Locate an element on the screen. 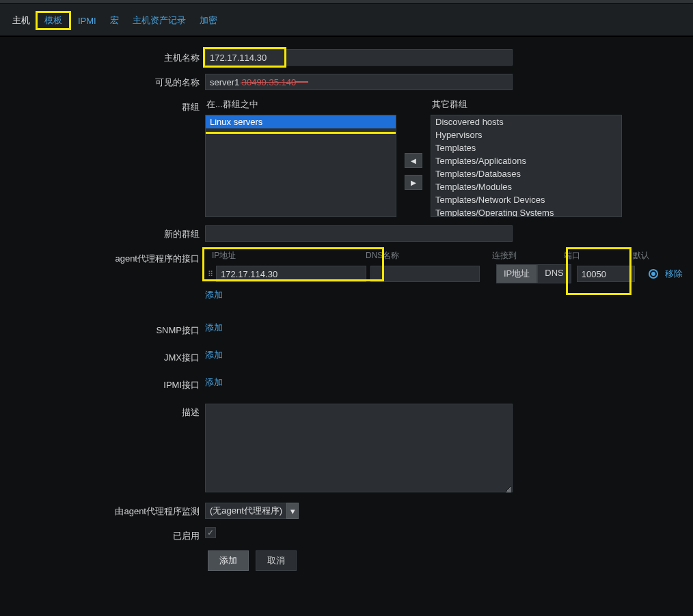  select-arrow-button: ▾ is located at coordinates (293, 511).